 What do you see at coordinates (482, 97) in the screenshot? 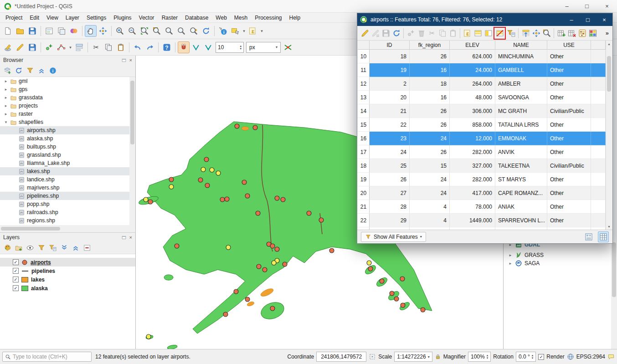
I see `table-row-13: 13201648.000SAVOONGAOther` at bounding box center [482, 97].